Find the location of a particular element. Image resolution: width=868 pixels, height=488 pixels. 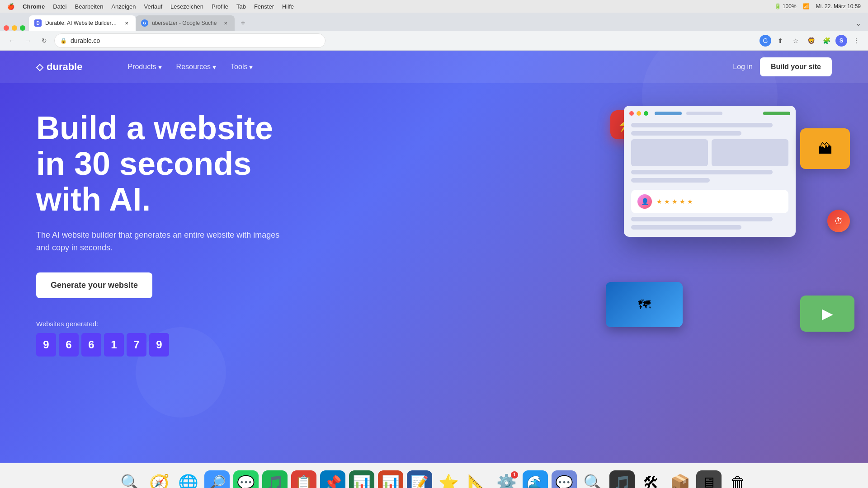

forward-button: → is located at coordinates (28, 41).